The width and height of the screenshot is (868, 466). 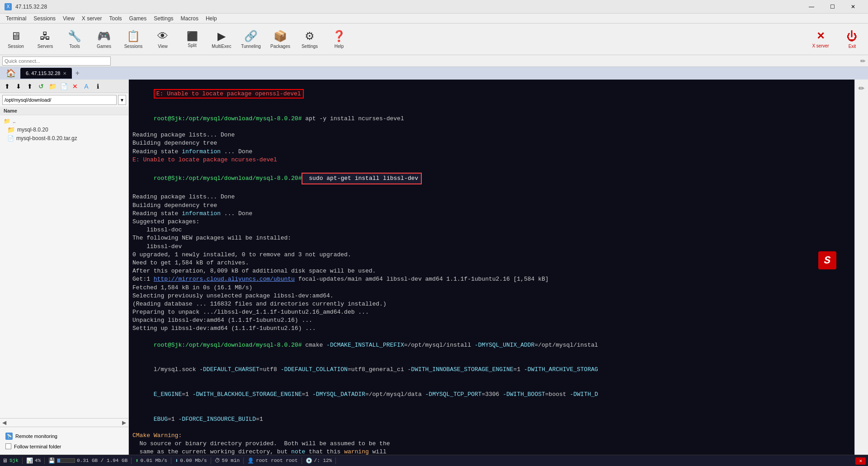 I want to click on status-memory: 💾 0.31 GB / 1.94 GB, so click(x=90, y=461).